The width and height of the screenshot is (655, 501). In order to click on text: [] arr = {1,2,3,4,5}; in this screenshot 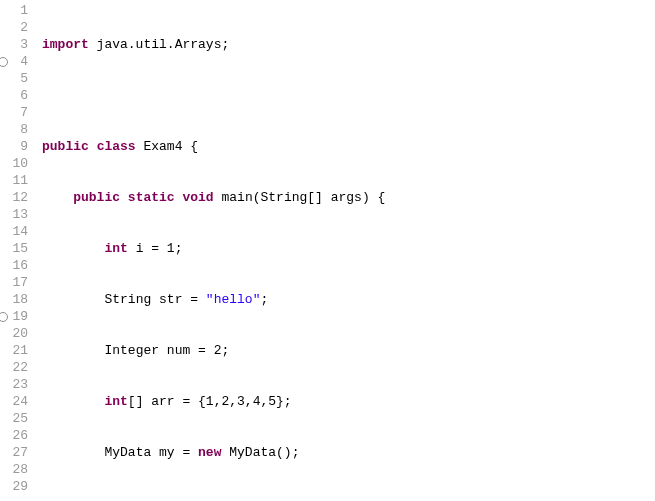, I will do `click(210, 402)`.